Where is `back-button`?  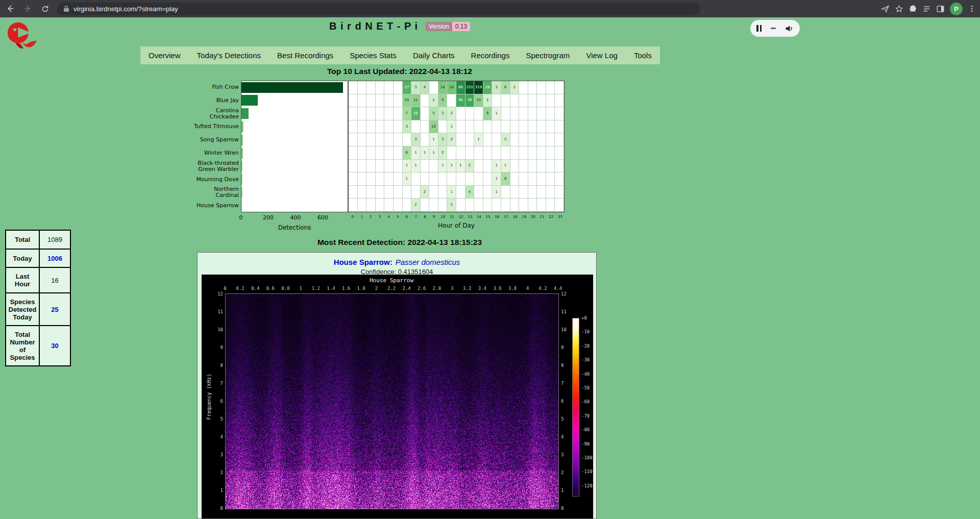 back-button is located at coordinates (10, 9).